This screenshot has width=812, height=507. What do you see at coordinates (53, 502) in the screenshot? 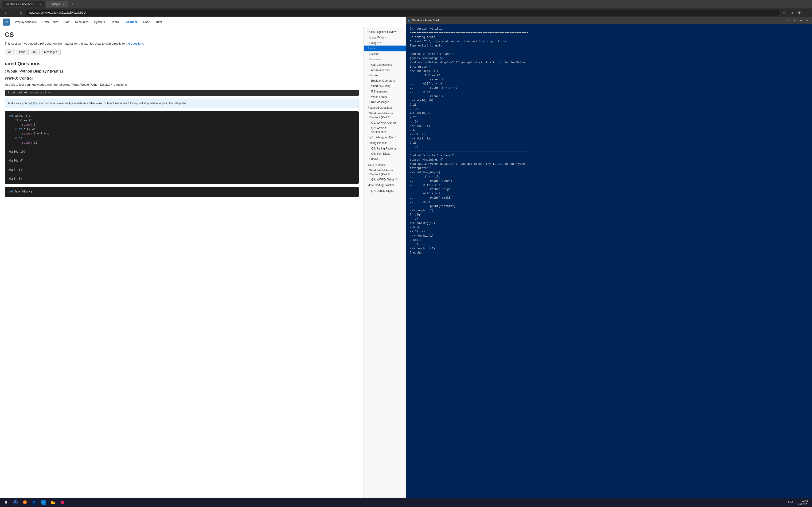
I see `taskbar-folder` at bounding box center [53, 502].